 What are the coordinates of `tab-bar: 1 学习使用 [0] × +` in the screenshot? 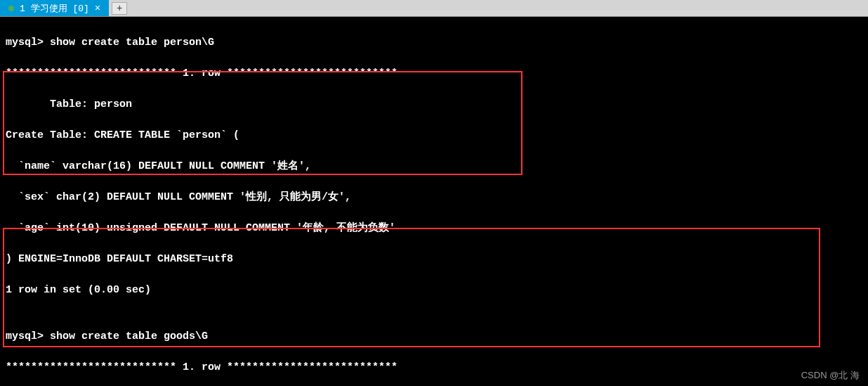 It's located at (434, 8).